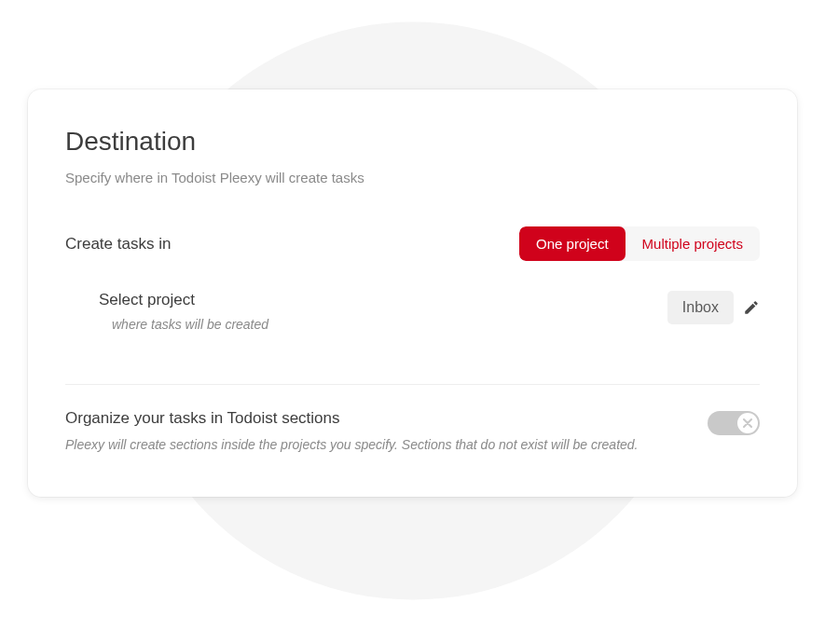 The width and height of the screenshot is (825, 644). Describe the element at coordinates (748, 423) in the screenshot. I see `close-icon` at that location.